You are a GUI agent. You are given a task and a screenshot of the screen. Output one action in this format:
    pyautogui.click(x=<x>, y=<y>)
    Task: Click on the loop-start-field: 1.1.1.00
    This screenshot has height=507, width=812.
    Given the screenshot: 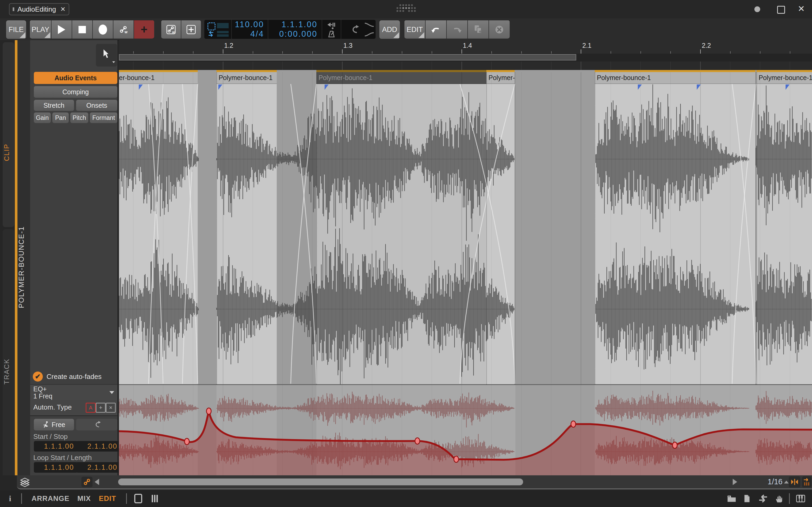 What is the action you would take?
    pyautogui.click(x=56, y=467)
    